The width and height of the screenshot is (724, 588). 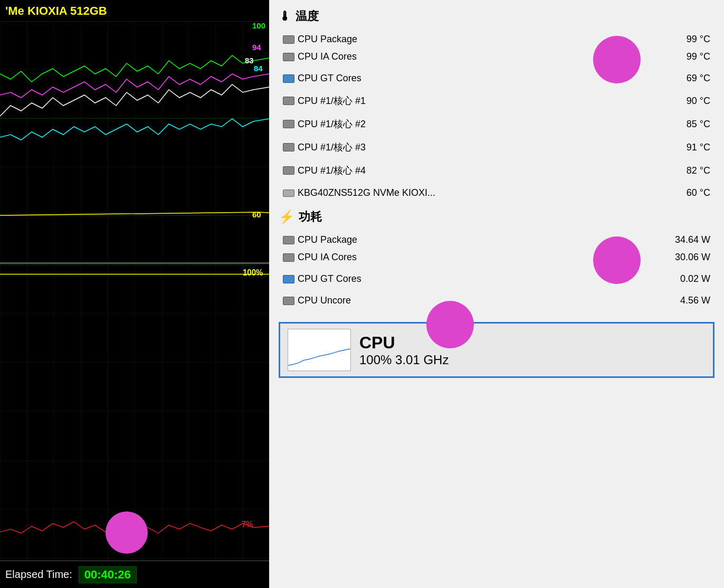 What do you see at coordinates (127, 533) in the screenshot?
I see `pink-circle-bottom` at bounding box center [127, 533].